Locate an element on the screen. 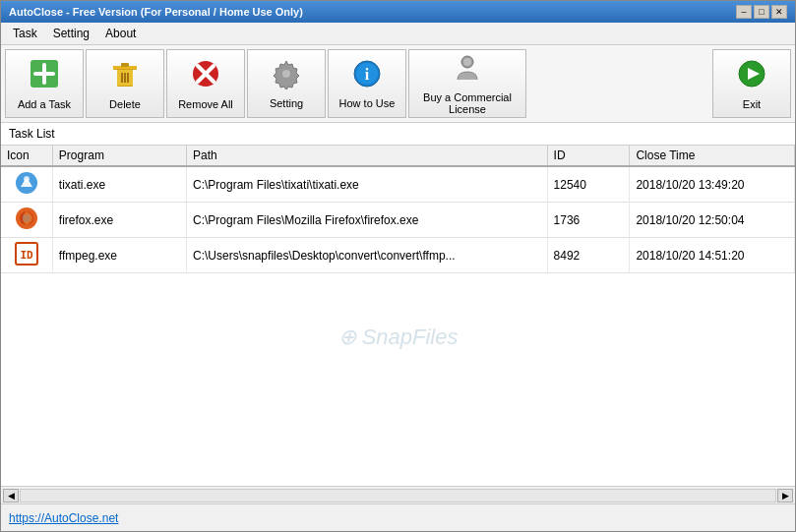 This screenshot has height=532, width=796. add-task-icon is located at coordinates (44, 77).